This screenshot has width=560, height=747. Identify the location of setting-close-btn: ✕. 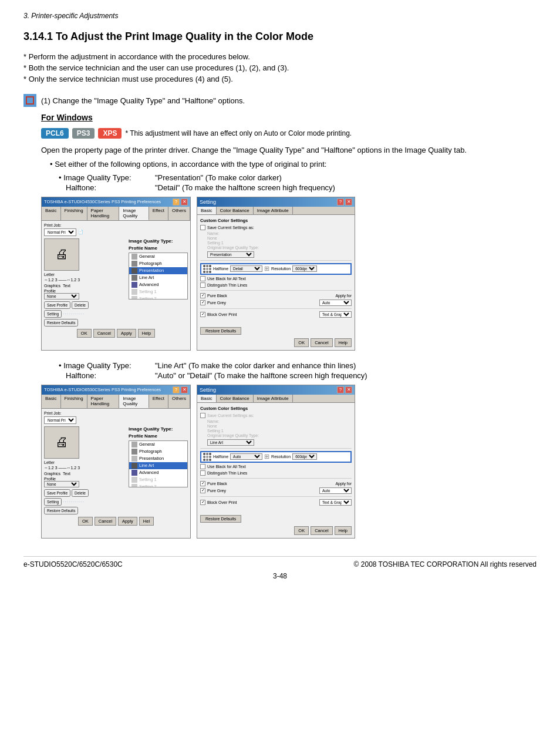
(349, 202).